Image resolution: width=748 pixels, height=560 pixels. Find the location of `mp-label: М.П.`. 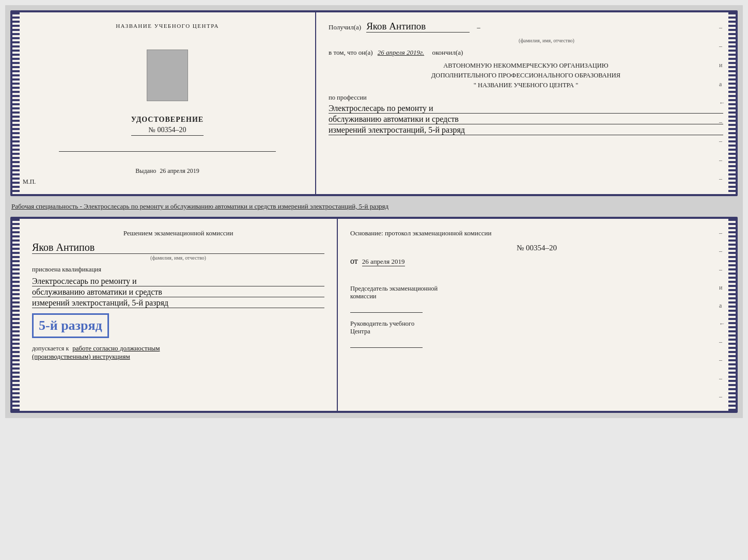

mp-label: М.П. is located at coordinates (29, 182).